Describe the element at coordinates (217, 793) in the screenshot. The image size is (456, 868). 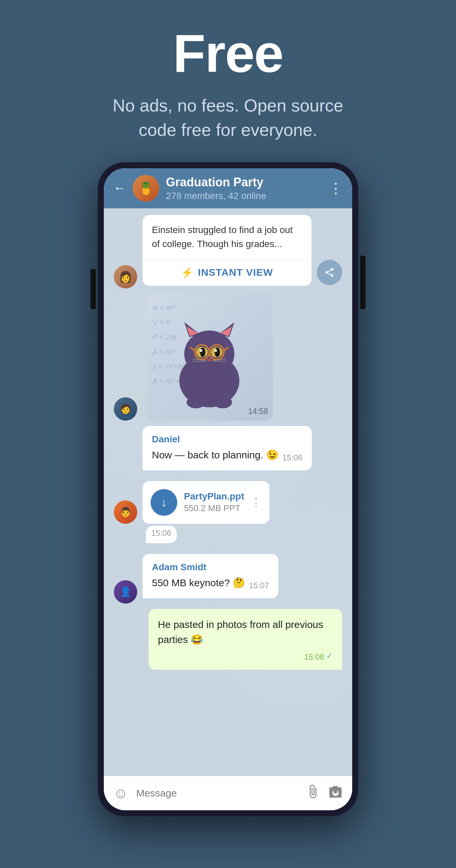
I see `message-input` at that location.